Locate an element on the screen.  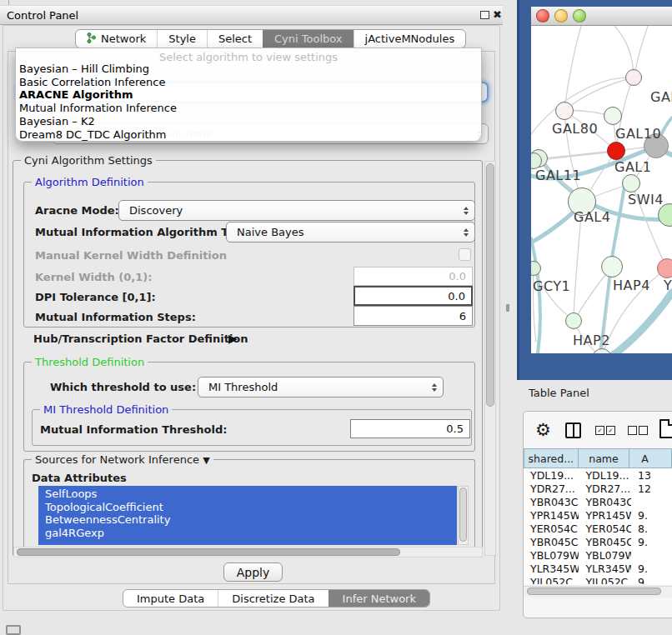
close-icon: ✖ is located at coordinates (497, 15).